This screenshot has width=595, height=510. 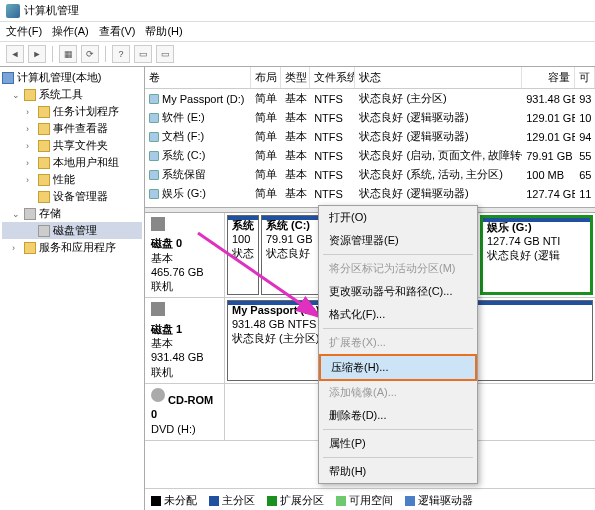 I want to click on perf-icon, so click(x=44, y=180).